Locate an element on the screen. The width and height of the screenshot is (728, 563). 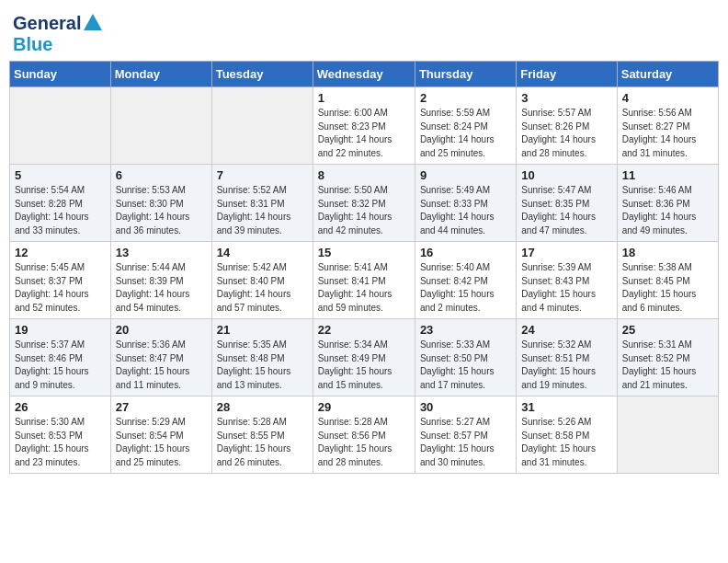
day-number: 12 is located at coordinates (61, 252).